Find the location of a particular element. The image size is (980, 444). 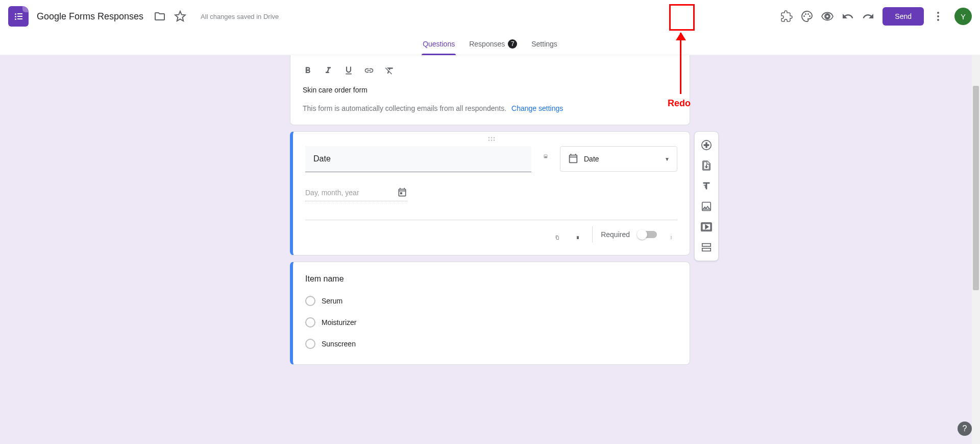

question-title-item: Item name is located at coordinates (491, 279).